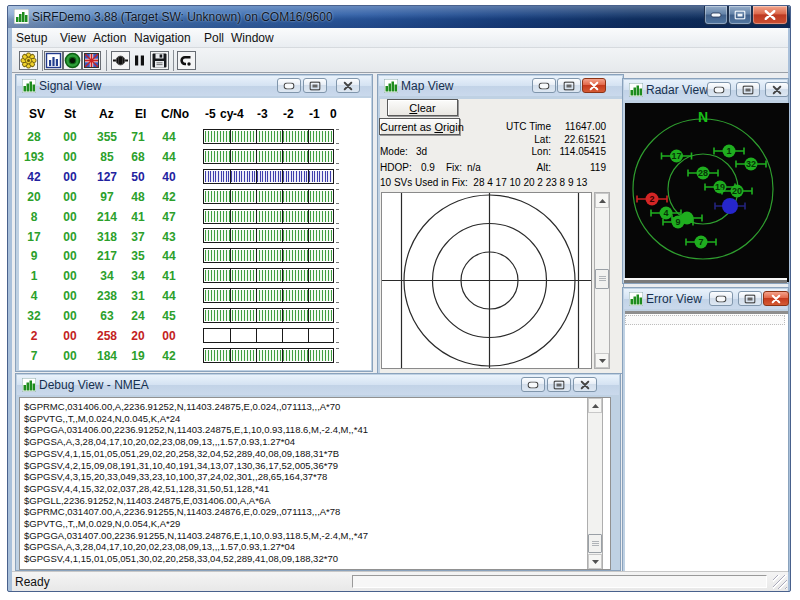  Describe the element at coordinates (703, 173) in the screenshot. I see `svg-text: 28` at that location.